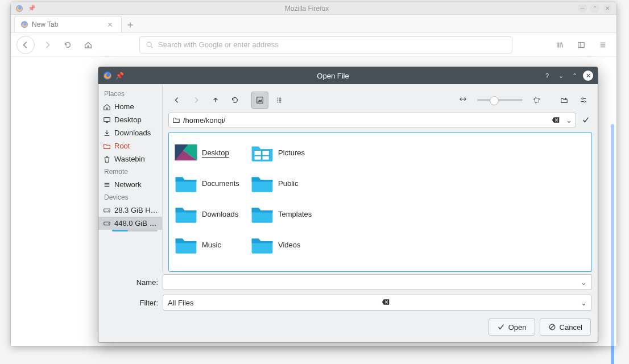  What do you see at coordinates (196, 100) in the screenshot?
I see `nav-forward-button` at bounding box center [196, 100].